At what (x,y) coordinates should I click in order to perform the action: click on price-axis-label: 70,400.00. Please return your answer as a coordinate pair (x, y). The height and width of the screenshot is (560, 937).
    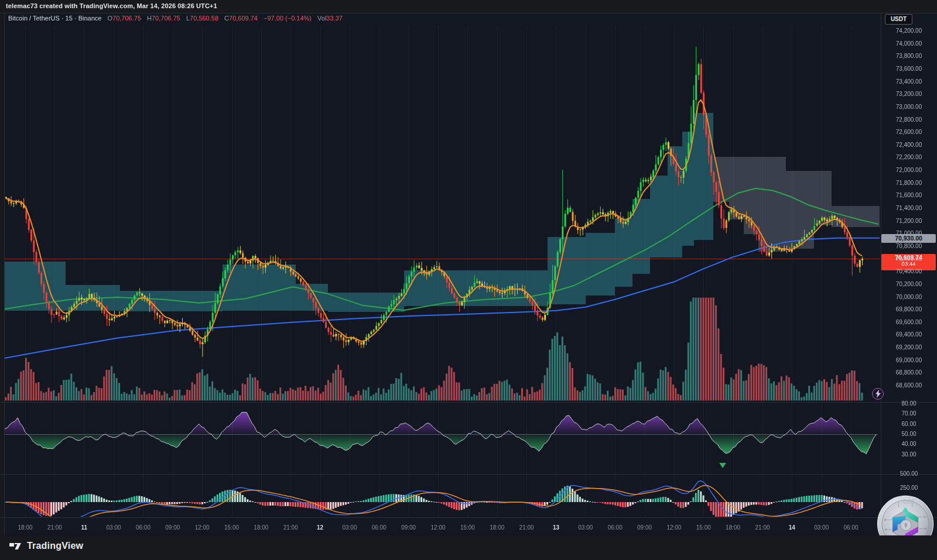
    Looking at the image, I should click on (909, 272).